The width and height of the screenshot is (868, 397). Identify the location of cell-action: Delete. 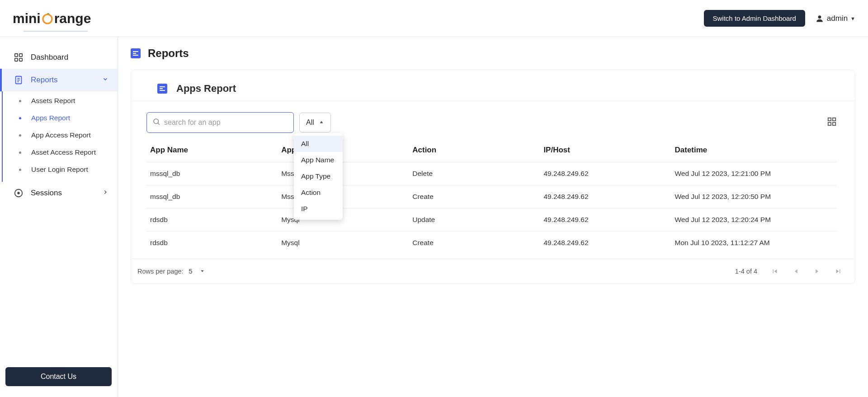
(422, 174).